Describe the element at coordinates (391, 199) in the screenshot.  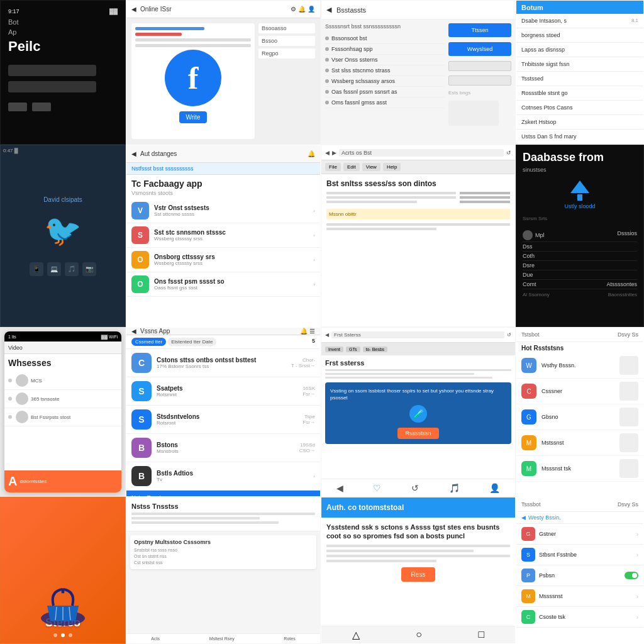
I see `table-left` at that location.